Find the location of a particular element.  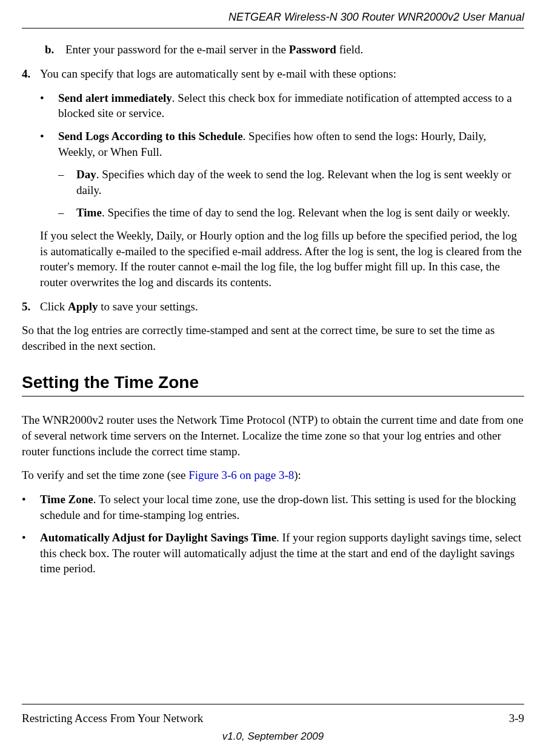

text-bold: Day is located at coordinates (86, 175).